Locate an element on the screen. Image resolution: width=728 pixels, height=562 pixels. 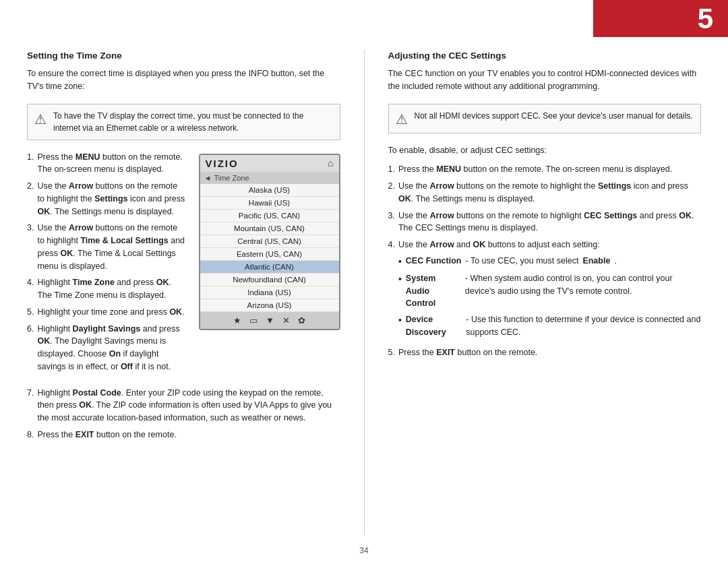
header-bar: 5 is located at coordinates (661, 19).